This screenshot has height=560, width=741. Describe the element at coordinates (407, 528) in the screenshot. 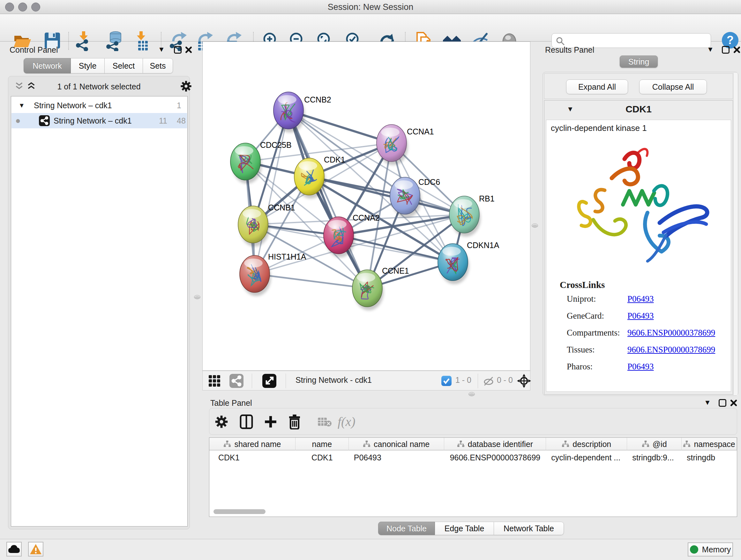

I see `tab-node-table: Node Table` at that location.